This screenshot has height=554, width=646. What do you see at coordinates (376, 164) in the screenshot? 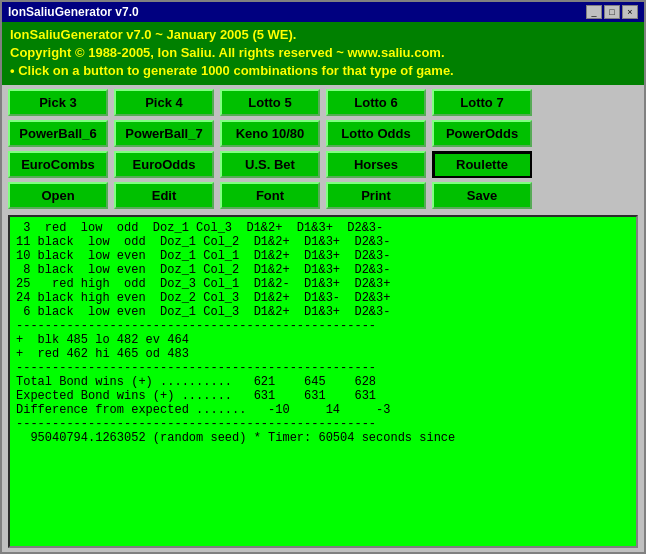
I see `horses-button: Horses` at bounding box center [376, 164].